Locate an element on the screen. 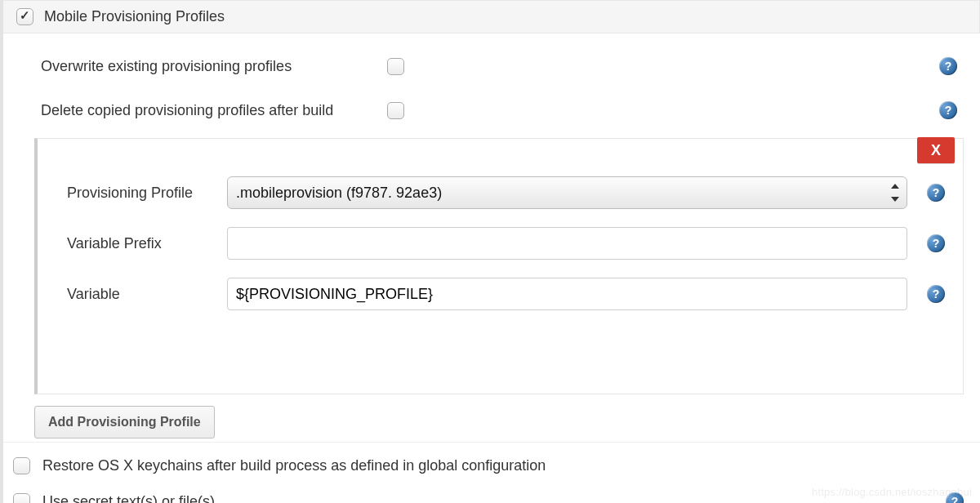  watermark-text: https://blog.csdn.net/ioszhanghui is located at coordinates (892, 492).